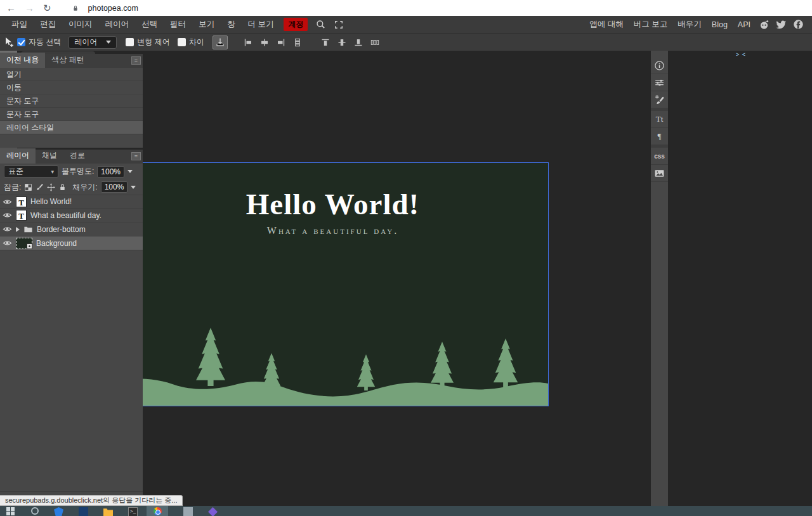 Image resolution: width=812 pixels, height=516 pixels. Describe the element at coordinates (406, 511) in the screenshot. I see `windows-taskbar: >_` at that location.